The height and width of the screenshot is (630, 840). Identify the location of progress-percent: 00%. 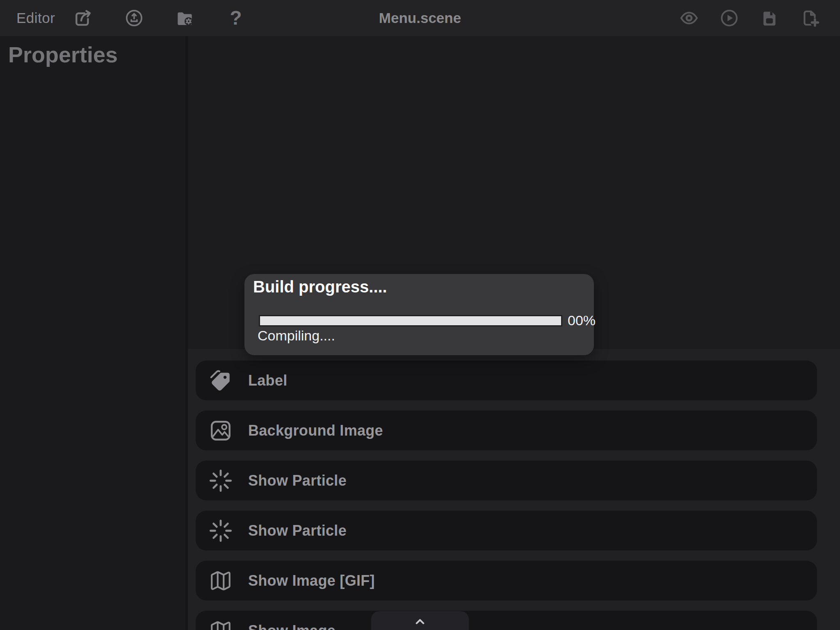
(582, 321).